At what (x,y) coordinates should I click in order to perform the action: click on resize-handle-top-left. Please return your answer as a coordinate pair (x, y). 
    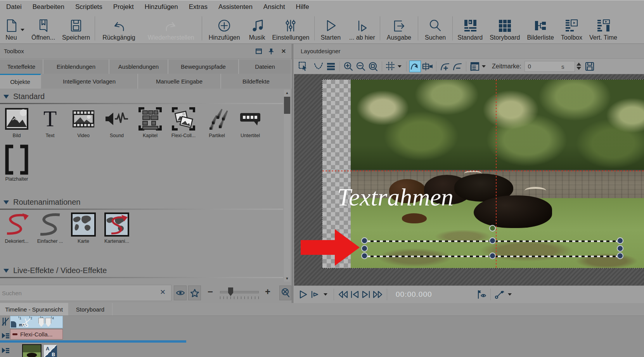
    Looking at the image, I should click on (365, 241).